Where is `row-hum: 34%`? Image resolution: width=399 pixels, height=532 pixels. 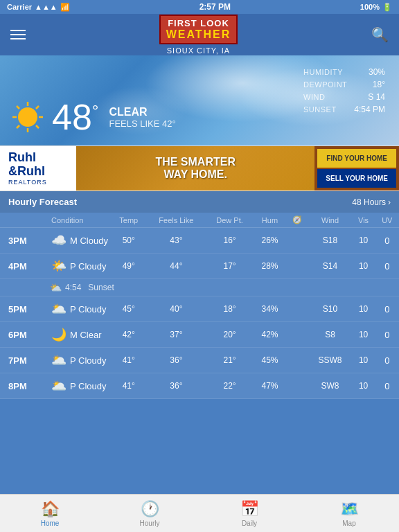 row-hum: 34% is located at coordinates (270, 309).